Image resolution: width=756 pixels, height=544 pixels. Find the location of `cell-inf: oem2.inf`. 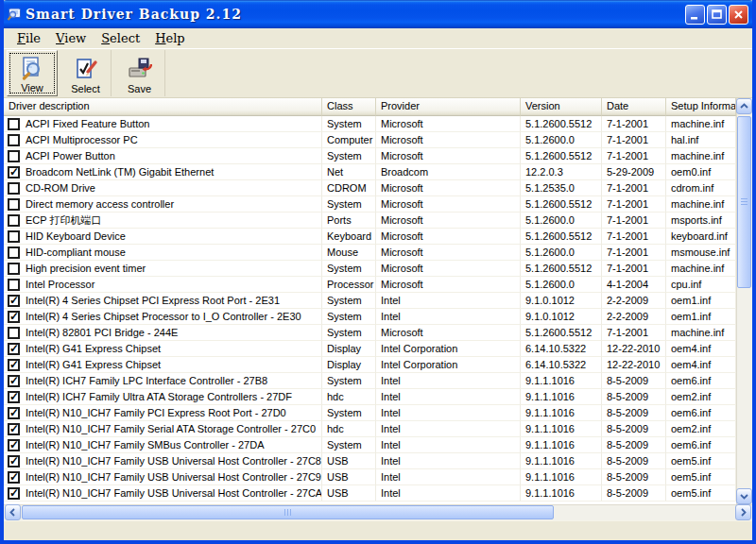

cell-inf: oem2.inf is located at coordinates (701, 429).